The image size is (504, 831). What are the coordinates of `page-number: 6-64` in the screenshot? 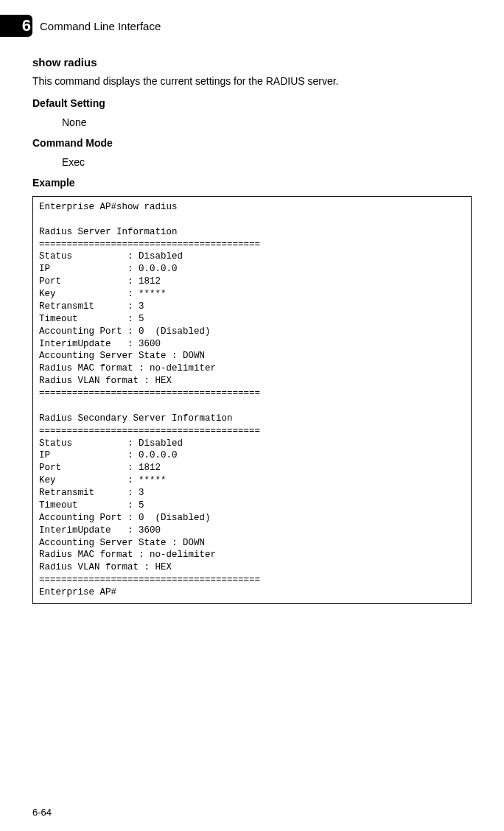 It's located at (42, 812).